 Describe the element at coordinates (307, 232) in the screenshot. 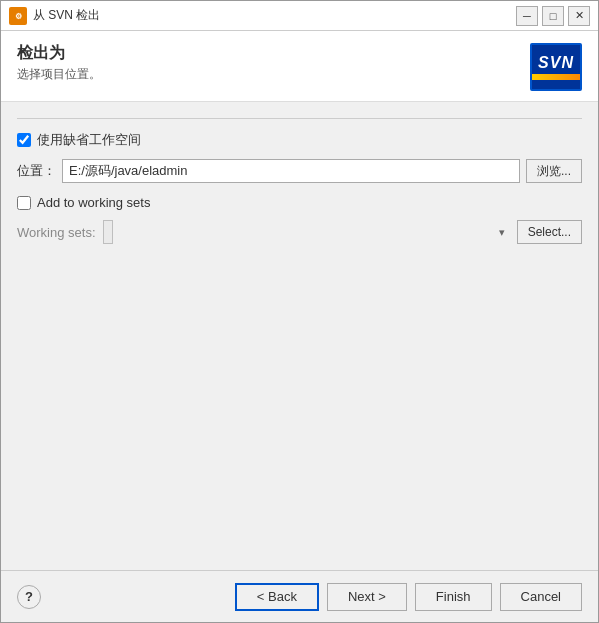

I see `working-sets-dropdown-wrapper` at that location.